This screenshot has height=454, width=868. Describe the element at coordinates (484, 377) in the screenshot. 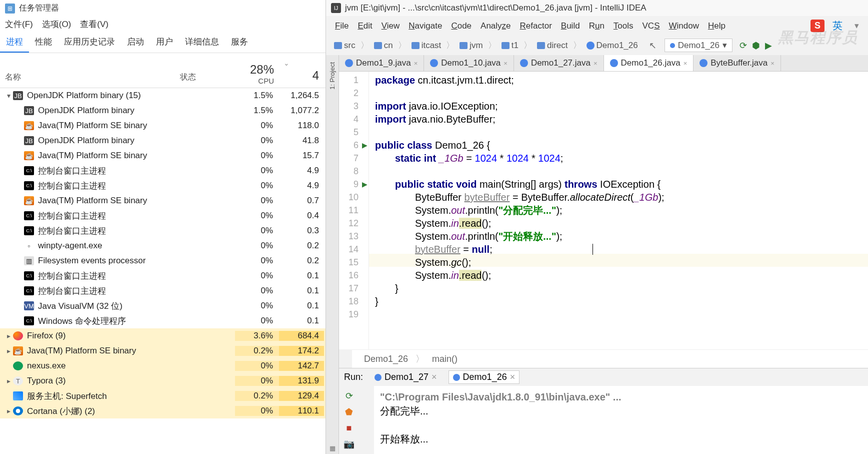

I see `run-tab-demo26: Demo1_26 ×` at that location.